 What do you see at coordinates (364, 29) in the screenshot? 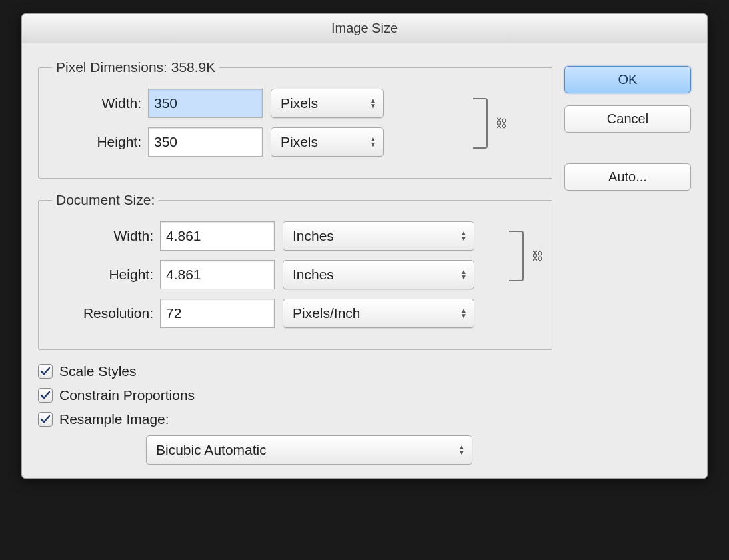
I see `dialog-title: Image Size` at bounding box center [364, 29].